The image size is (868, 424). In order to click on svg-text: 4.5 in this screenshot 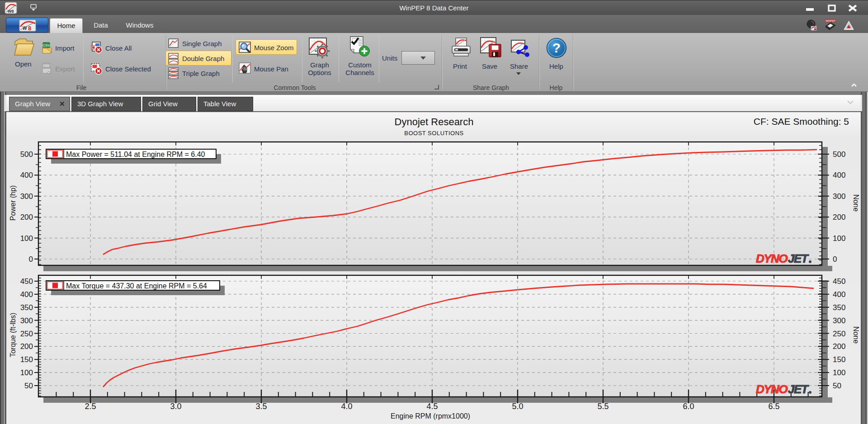, I will do `click(432, 406)`.